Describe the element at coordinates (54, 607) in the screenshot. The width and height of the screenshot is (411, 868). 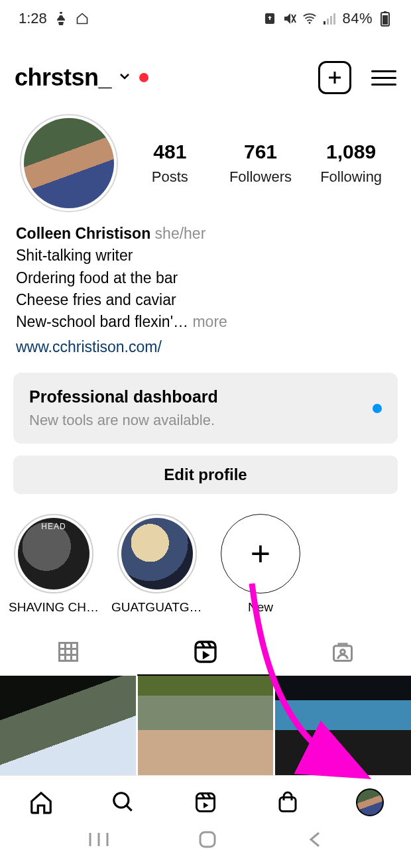
I see `highlight-1-label: SHAVING CH…` at that location.